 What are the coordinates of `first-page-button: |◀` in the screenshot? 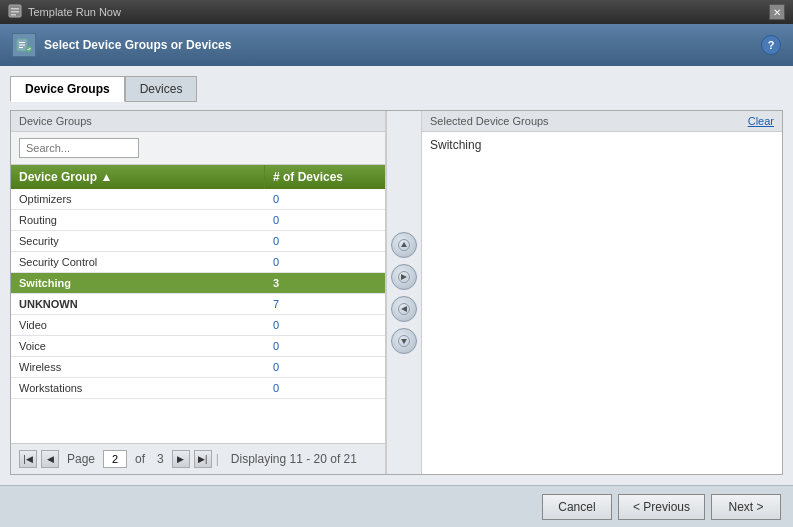 It's located at (28, 459).